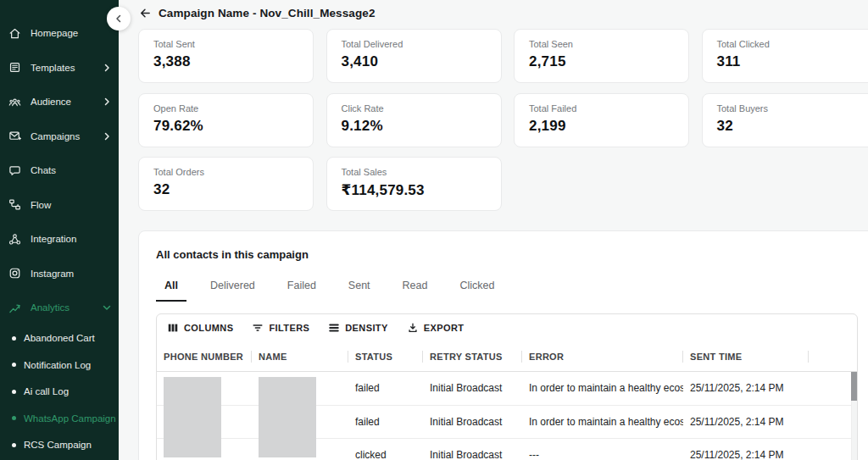  I want to click on filters-button: FILTERS, so click(281, 328).